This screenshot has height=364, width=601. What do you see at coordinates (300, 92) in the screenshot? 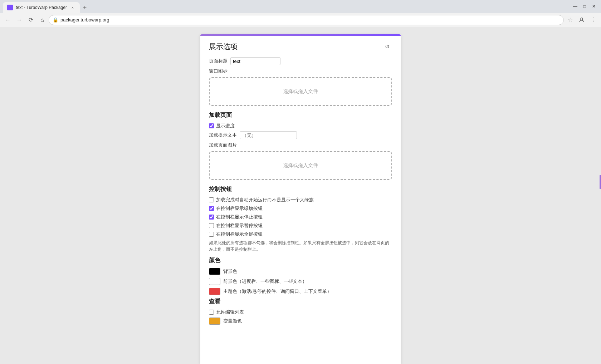
I see `window-icon-drop-zone: 选择或拖入文件` at bounding box center [300, 92].